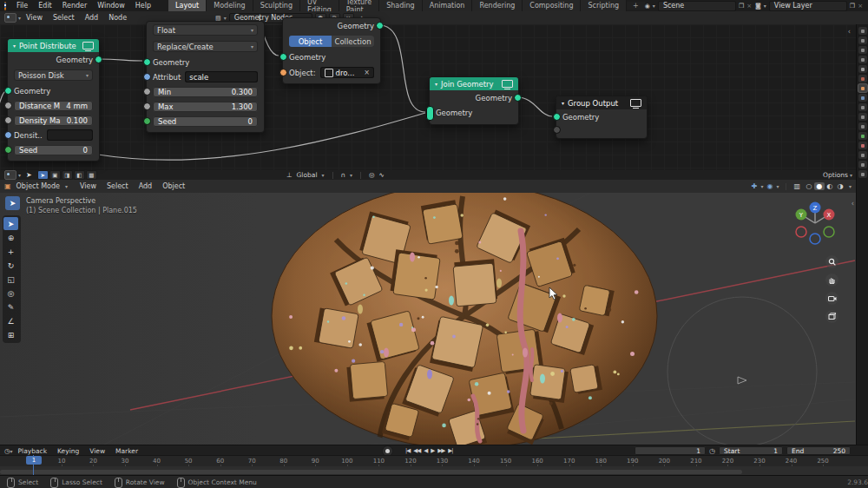  I want to click on gizmo-toggle-icon: ✚, so click(755, 186).